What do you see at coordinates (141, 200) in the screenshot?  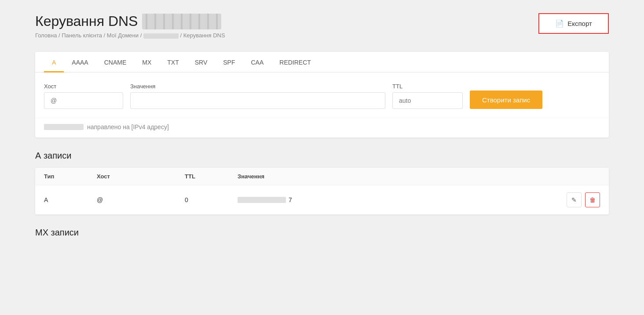 I see `record-host: @` at bounding box center [141, 200].